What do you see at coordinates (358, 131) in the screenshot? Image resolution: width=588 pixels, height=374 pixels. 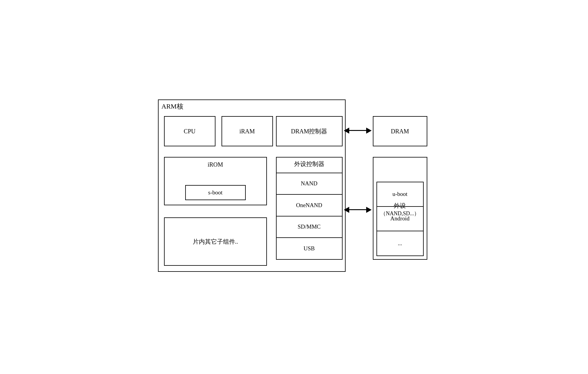 I see `dram-double-arrow` at bounding box center [358, 131].